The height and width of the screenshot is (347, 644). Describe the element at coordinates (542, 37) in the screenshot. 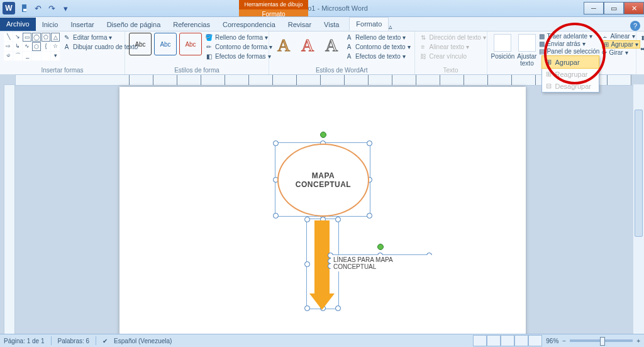

I see `bring-forward-icon: ▩` at that location.